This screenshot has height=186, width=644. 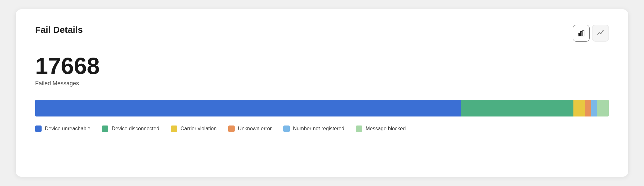 I want to click on bar-chart-icon, so click(x=581, y=33).